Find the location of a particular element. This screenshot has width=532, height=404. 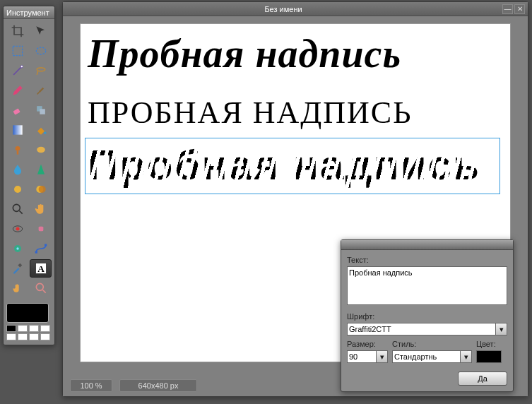

rect-select-tool is located at coordinates (17, 51).